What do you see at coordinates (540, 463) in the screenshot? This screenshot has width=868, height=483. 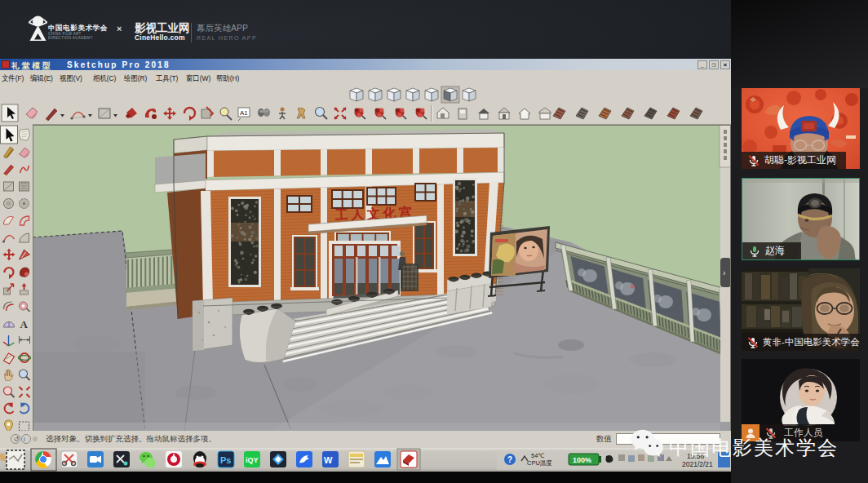 I see `svg-text: CPU温度` at bounding box center [540, 463].